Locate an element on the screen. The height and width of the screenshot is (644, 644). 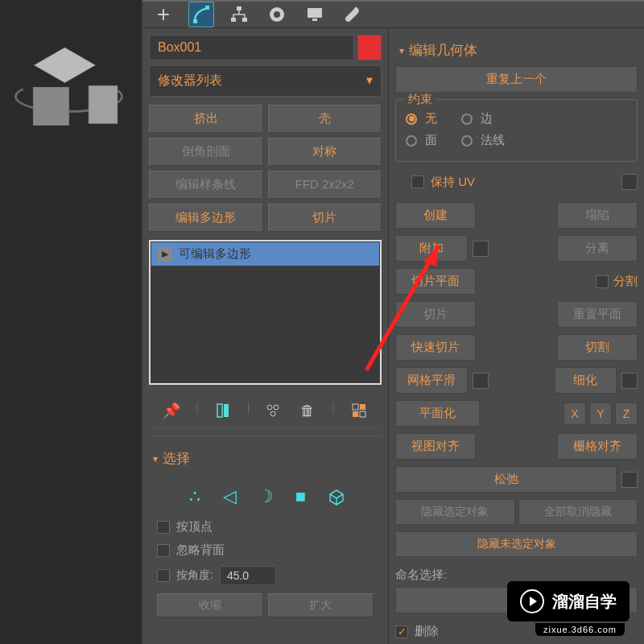
constraints-label: 约束 is located at coordinates (420, 100).